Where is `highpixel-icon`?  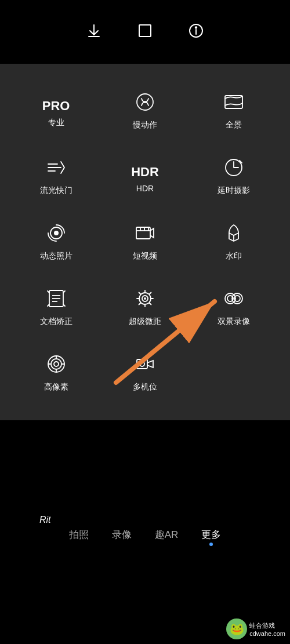
highpixel-icon is located at coordinates (56, 365).